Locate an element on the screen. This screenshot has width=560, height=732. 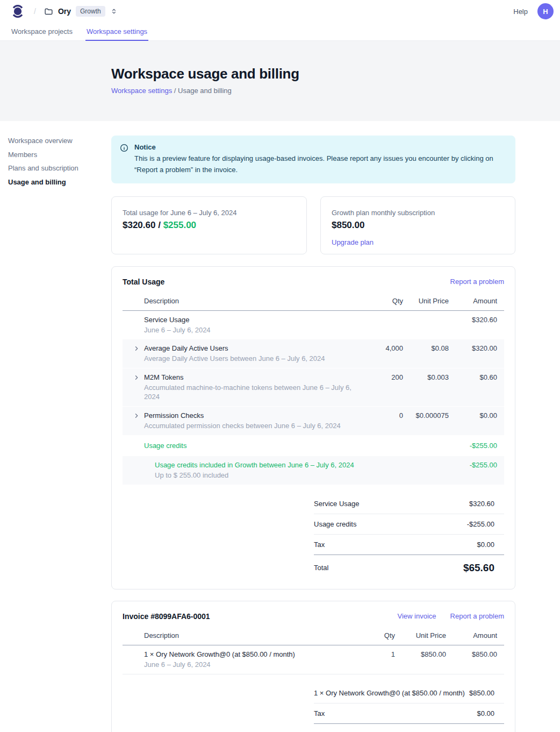
cell-amount: $320.00 is located at coordinates (473, 349).